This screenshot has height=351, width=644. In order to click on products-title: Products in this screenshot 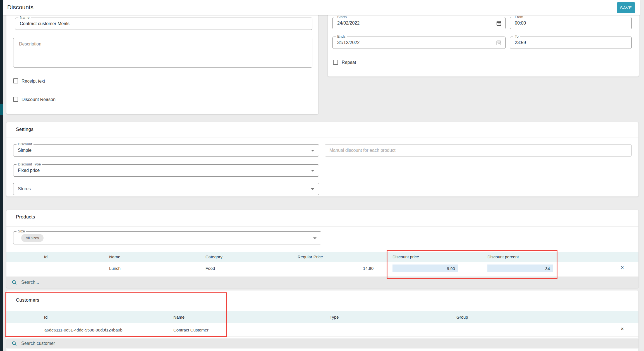, I will do `click(26, 217)`.